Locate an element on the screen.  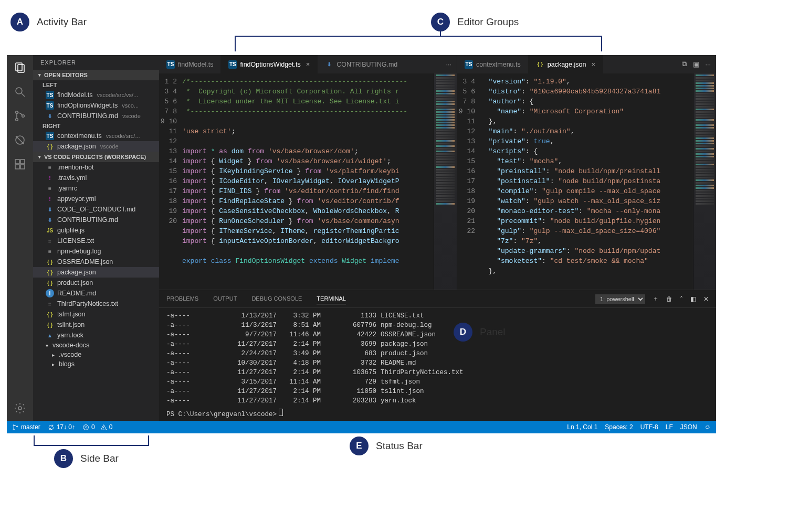
status-lncol: Ln 1, Col 1 is located at coordinates (582, 427).